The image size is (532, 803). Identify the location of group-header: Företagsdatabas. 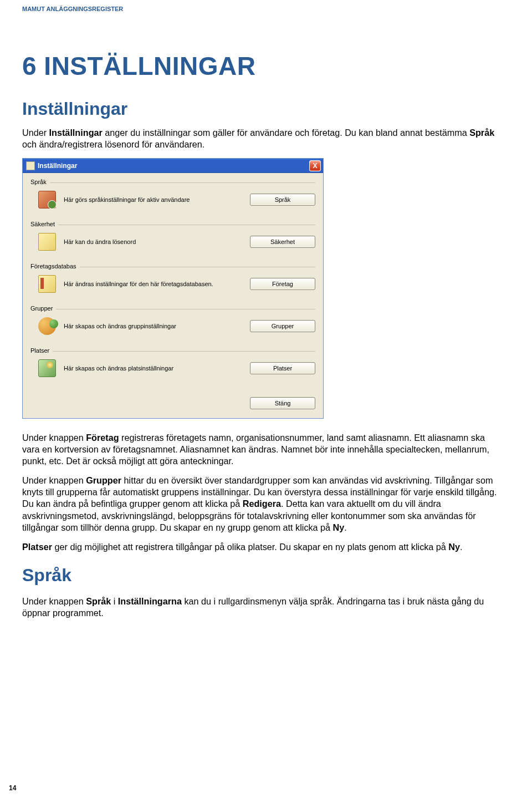
(173, 266).